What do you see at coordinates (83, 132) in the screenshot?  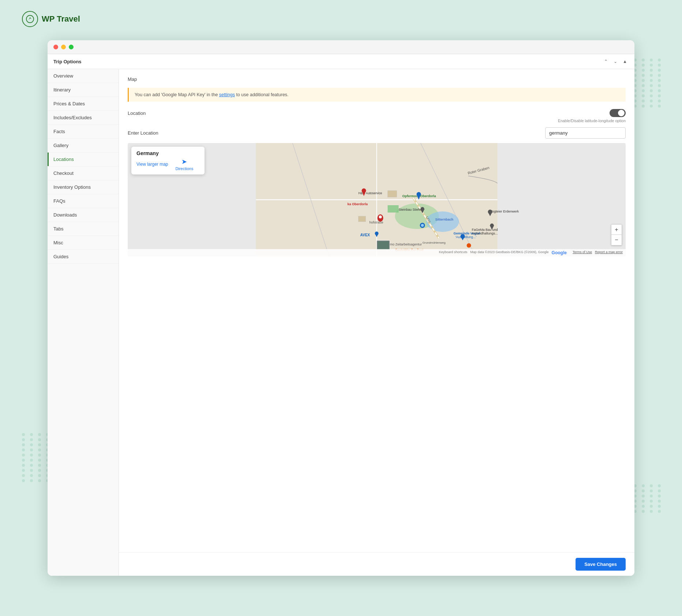 I see `sidebar-item-facts: Facts` at bounding box center [83, 132].